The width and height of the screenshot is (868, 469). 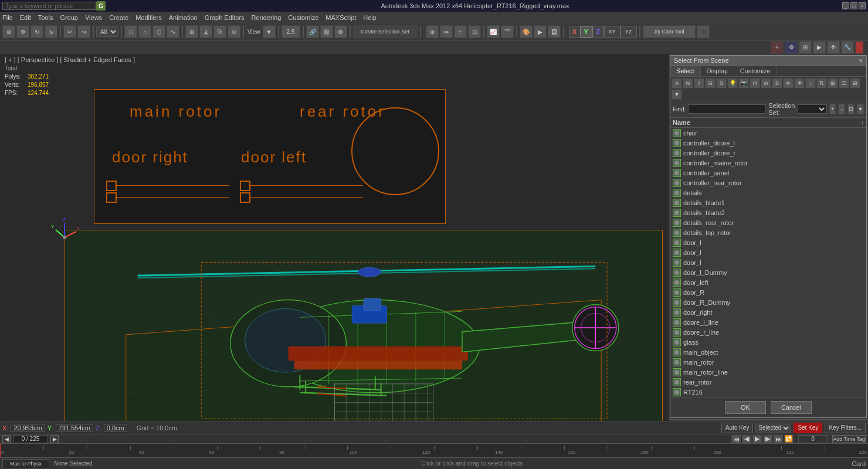 What do you see at coordinates (799, 83) in the screenshot?
I see `tb-hide: 👁` at bounding box center [799, 83].